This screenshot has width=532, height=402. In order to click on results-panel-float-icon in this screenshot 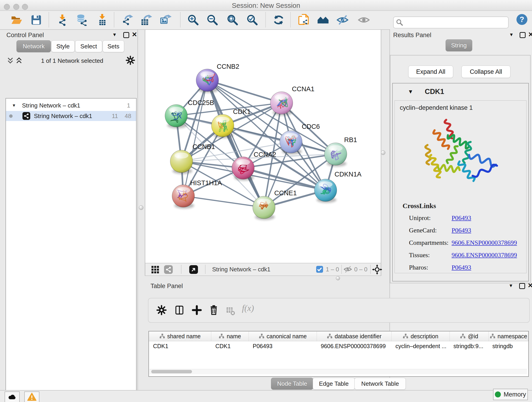, I will do `click(523, 35)`.